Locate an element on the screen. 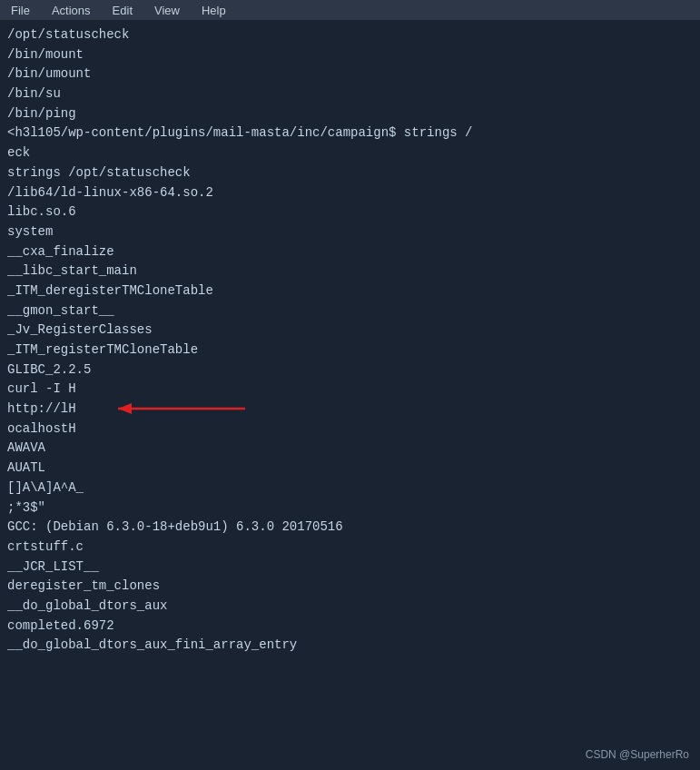 The image size is (700, 770). terminal-line: ocalhostH is located at coordinates (350, 429).